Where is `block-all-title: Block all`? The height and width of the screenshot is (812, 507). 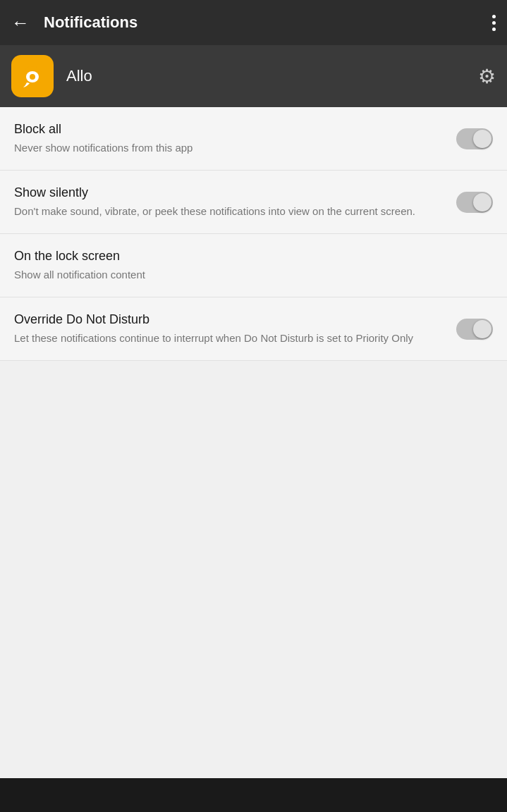 block-all-title: Block all is located at coordinates (230, 130).